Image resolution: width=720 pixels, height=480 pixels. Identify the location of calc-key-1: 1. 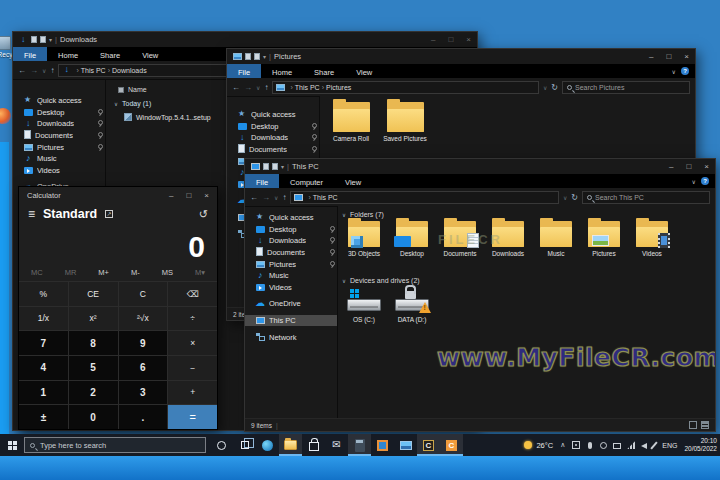
(44, 393).